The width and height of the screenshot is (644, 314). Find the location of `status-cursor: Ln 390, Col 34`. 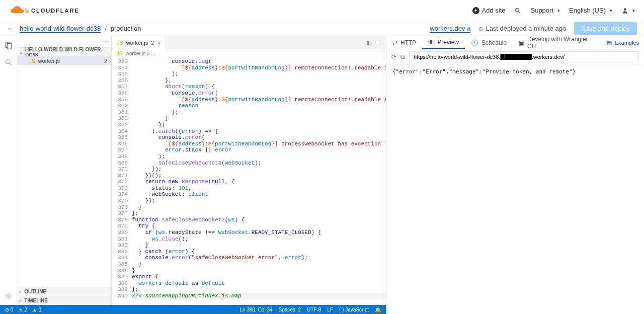

status-cursor: Ln 390, Col 34 is located at coordinates (257, 310).